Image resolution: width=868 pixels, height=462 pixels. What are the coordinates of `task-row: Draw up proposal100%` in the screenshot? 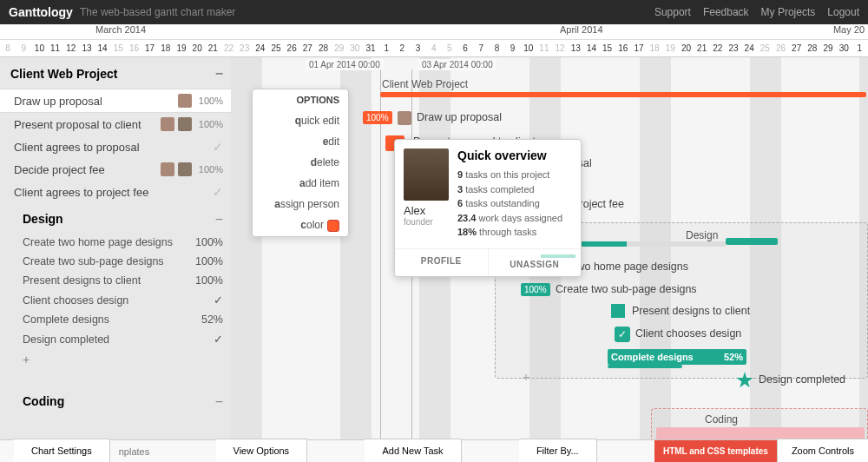 It's located at (116, 101).